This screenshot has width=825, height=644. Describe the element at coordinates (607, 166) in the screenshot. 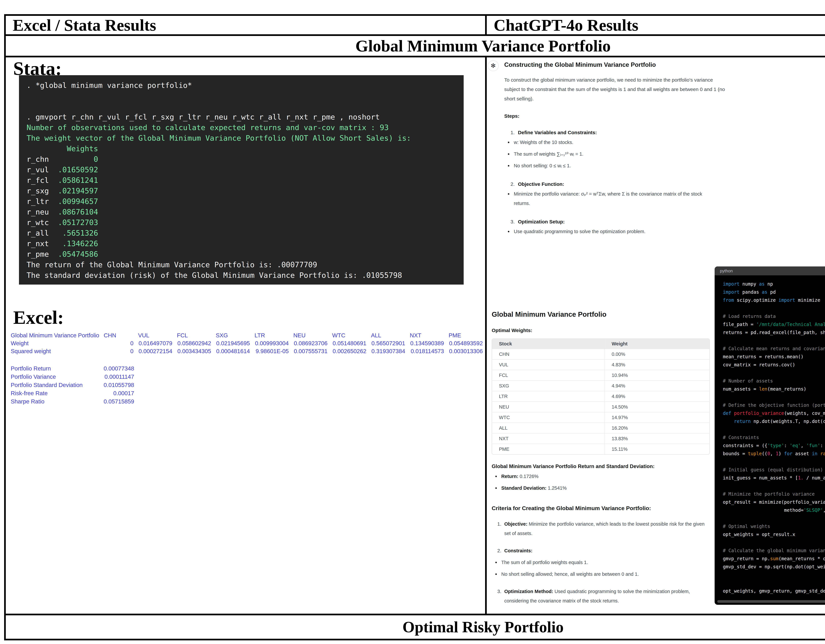

I see `step-bullet: No short selling: 0 ≤ wᵢ ≤ 1.` at that location.